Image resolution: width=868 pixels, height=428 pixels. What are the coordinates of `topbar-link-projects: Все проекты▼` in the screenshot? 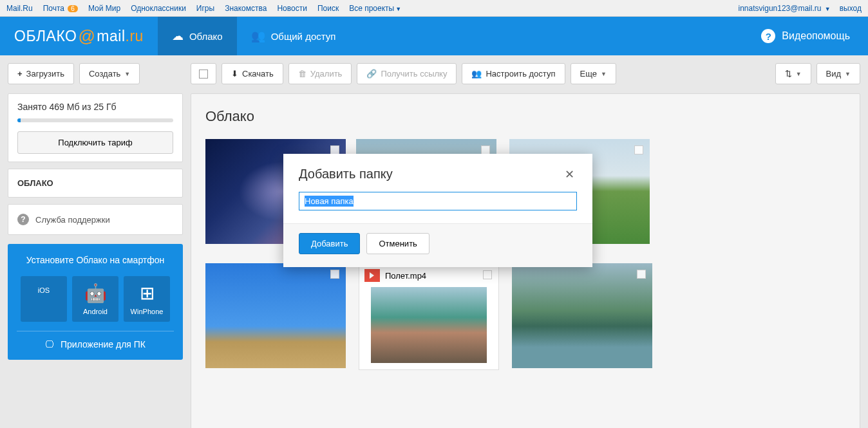 It's located at (375, 8).